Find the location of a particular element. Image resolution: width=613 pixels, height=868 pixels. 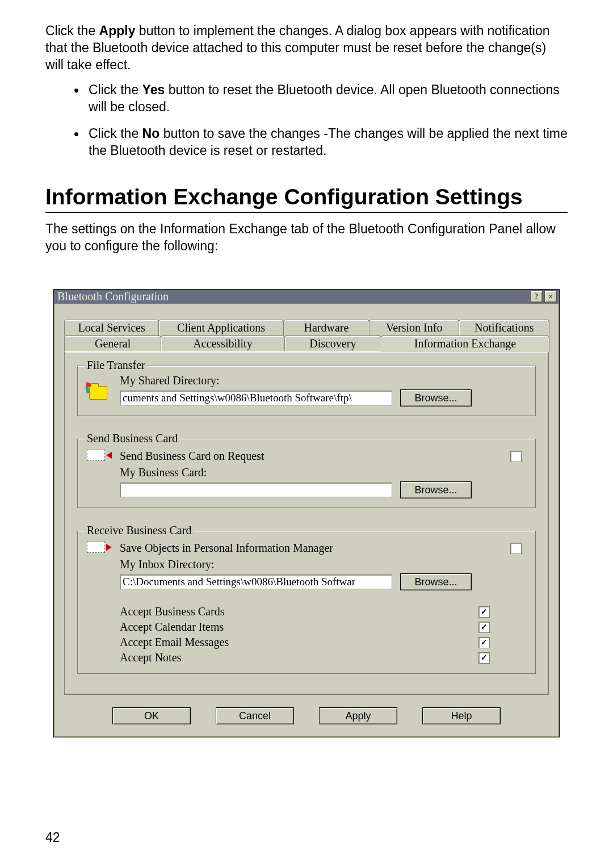

accept-calendar-items-label: Accept Calendar Items is located at coordinates (171, 627).